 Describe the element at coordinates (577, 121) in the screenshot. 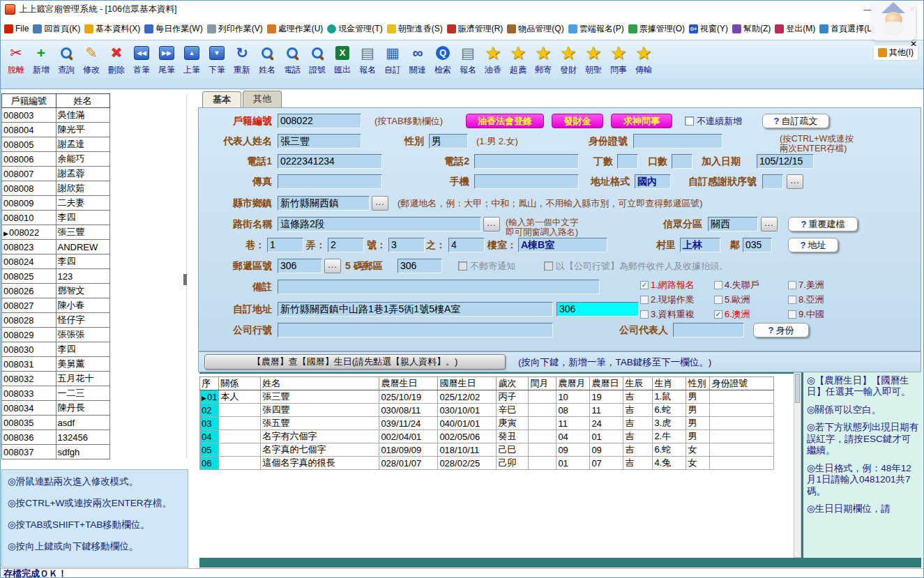

I see `fortune-money-button: 發財金` at that location.